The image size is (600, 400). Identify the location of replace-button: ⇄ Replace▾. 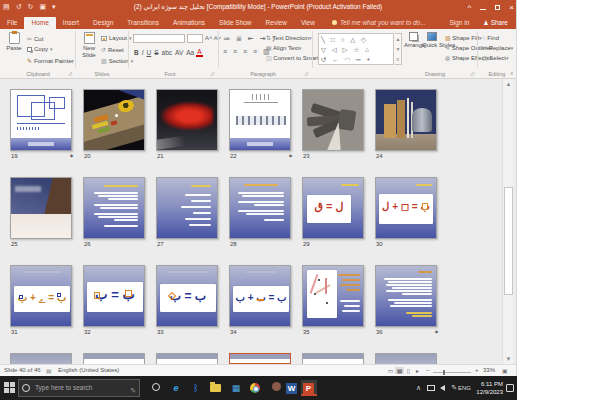
(498, 48).